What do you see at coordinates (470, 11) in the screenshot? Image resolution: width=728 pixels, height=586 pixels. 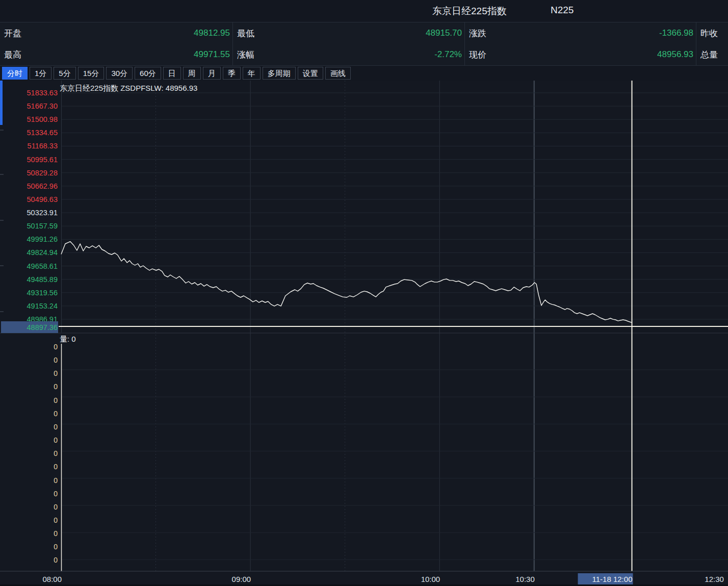 I see `instrument-title: 东京日经225指数` at bounding box center [470, 11].